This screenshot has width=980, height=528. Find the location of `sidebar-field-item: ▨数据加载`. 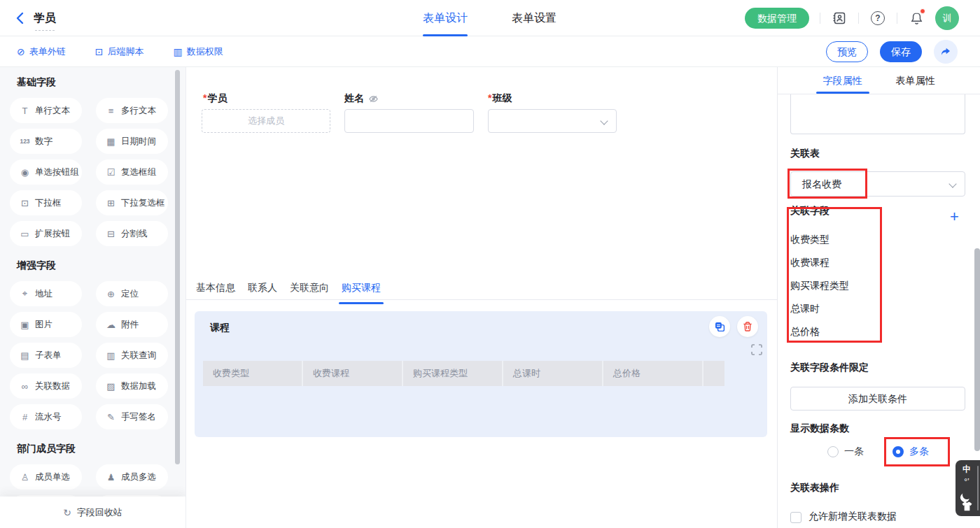

sidebar-field-item: ▨数据加载 is located at coordinates (132, 386).